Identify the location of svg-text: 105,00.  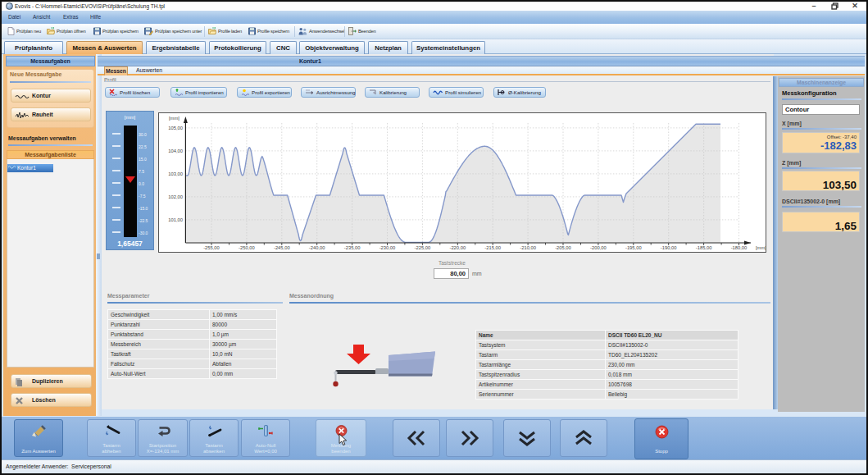
(175, 128).